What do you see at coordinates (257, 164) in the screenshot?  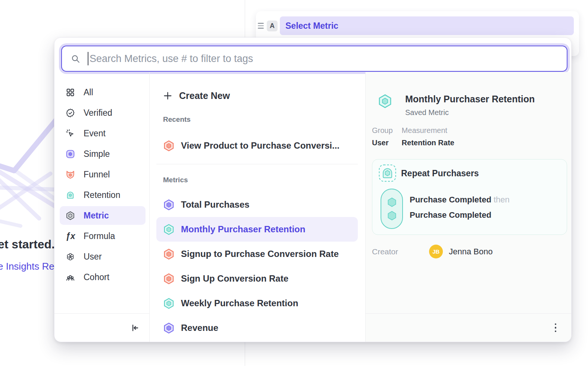 I see `list-divider` at bounding box center [257, 164].